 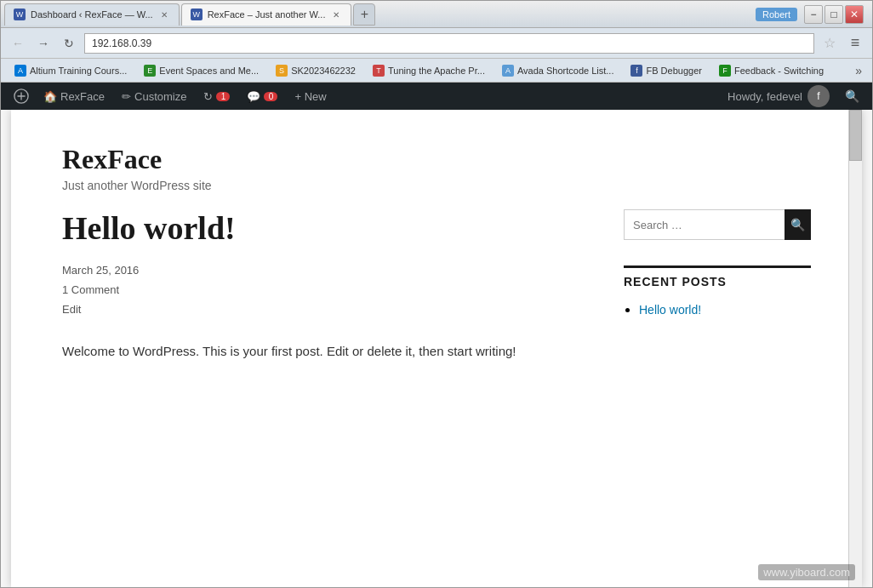 I want to click on wp-admin-right: Howdy, fedevel f 🔍, so click(x=792, y=96).